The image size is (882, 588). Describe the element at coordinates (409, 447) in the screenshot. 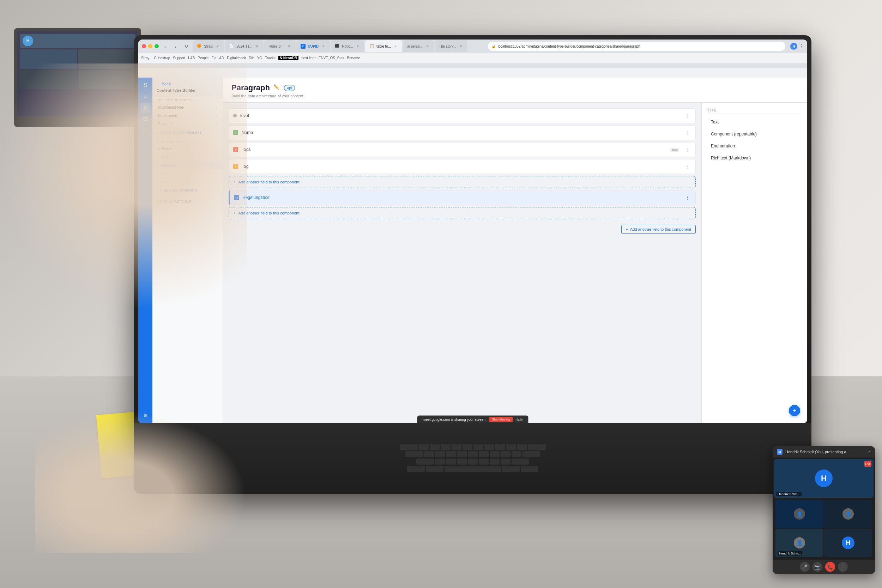

I see `key-tab` at that location.